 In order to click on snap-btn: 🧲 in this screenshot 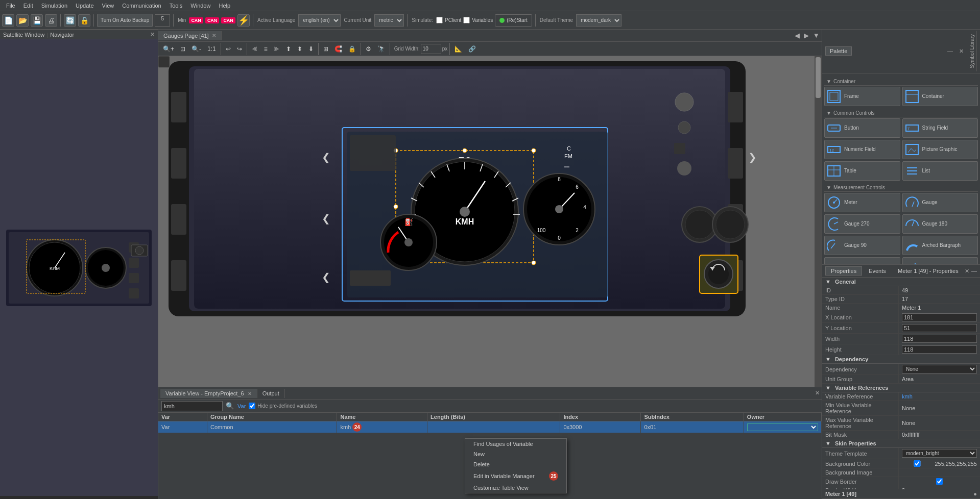, I will do `click(338, 49)`.